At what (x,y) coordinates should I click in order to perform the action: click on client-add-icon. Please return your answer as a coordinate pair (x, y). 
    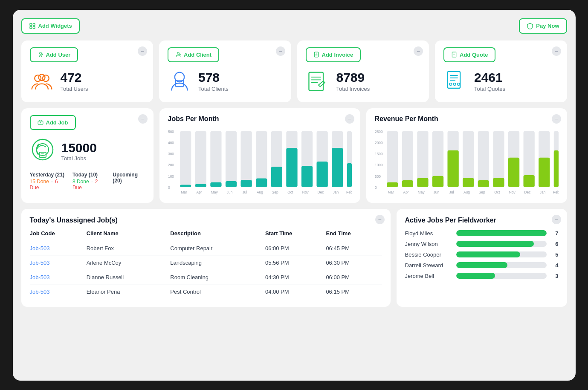
    Looking at the image, I should click on (178, 55).